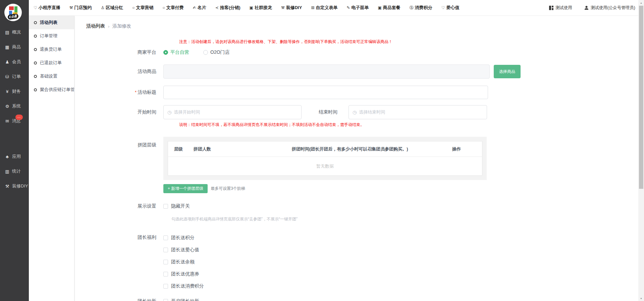 The width and height of the screenshot is (644, 301). I want to click on submenu-order-management: 订单管理, so click(52, 36).